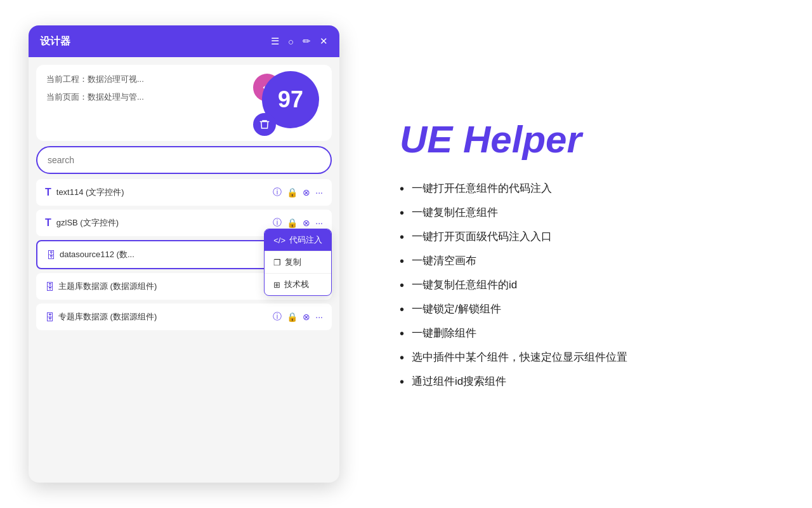  What do you see at coordinates (298, 262) in the screenshot?
I see `context-menu-item-copy: ❐ 复制` at bounding box center [298, 262].